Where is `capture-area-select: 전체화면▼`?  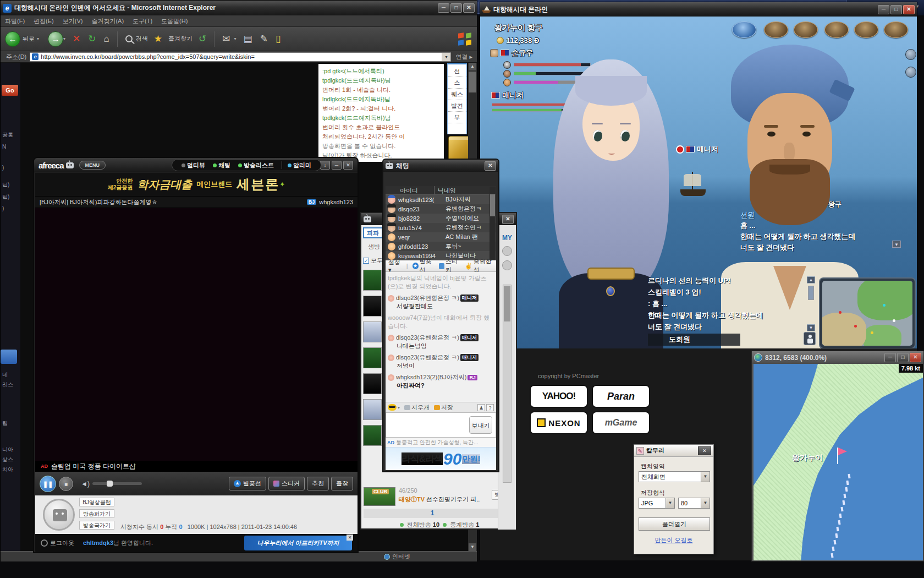 capture-area-select: 전체화면▼ is located at coordinates (674, 477).